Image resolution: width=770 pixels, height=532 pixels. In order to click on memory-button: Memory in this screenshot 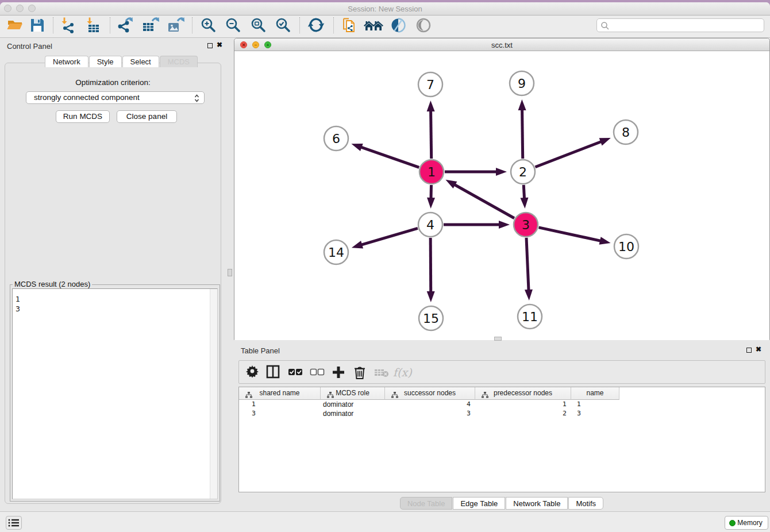, I will do `click(746, 523)`.